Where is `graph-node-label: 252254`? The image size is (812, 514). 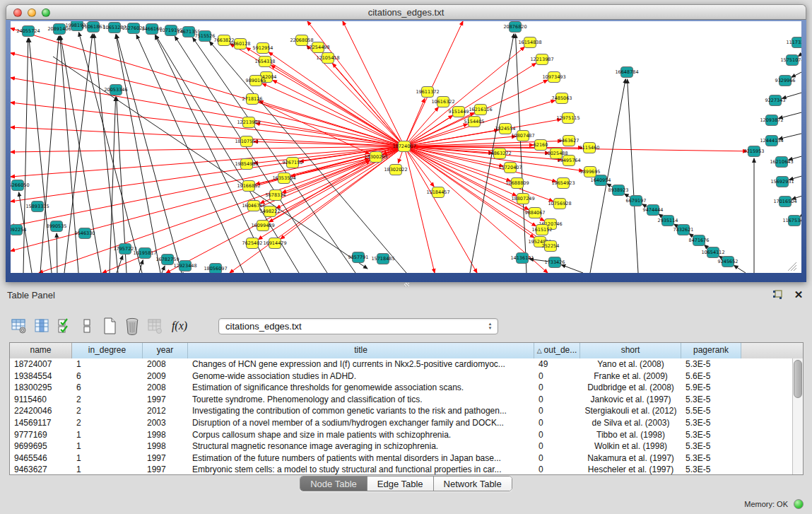 graph-node-label: 252254 is located at coordinates (551, 246).